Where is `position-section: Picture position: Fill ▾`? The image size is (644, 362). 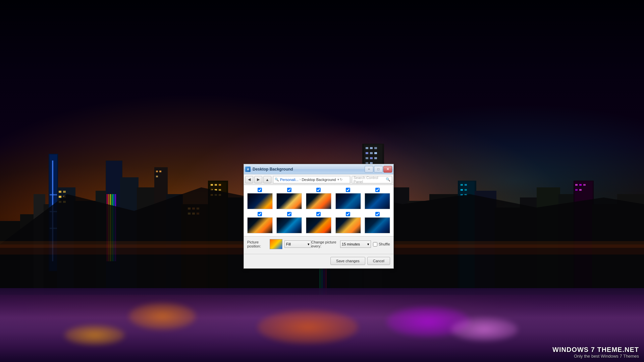 position-section: Picture position: Fill ▾ is located at coordinates (279, 244).